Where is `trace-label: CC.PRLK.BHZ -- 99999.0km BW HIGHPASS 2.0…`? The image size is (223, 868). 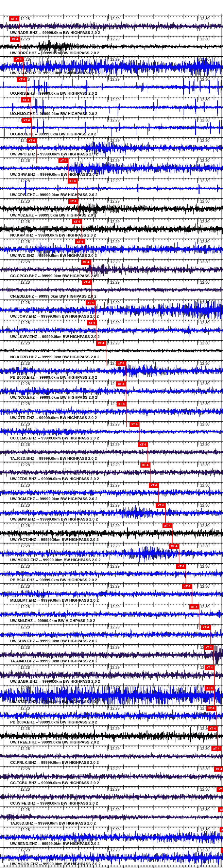 trace-label: CC.PRLK.BHZ -- 99999.0km BW HIGHPASS 2.0… is located at coordinates (54, 762).